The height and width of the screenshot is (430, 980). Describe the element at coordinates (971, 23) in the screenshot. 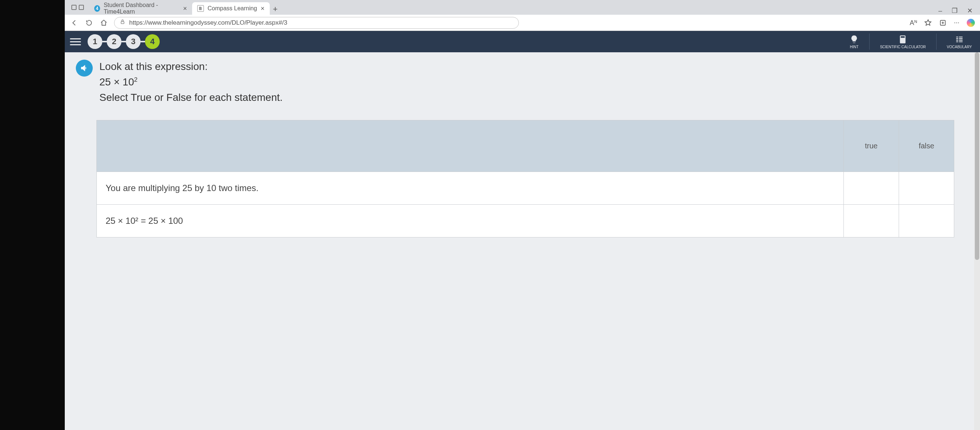

I see `copilot-button` at that location.